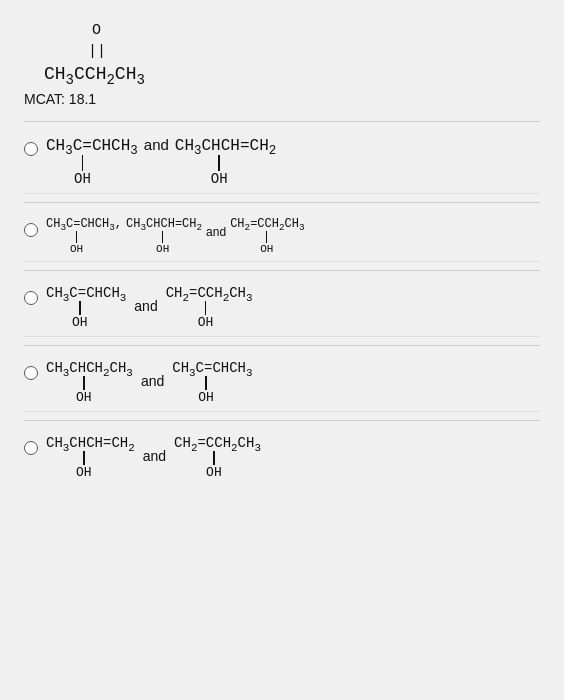  What do you see at coordinates (154, 456) in the screenshot?
I see `option-e-and: and` at bounding box center [154, 456].